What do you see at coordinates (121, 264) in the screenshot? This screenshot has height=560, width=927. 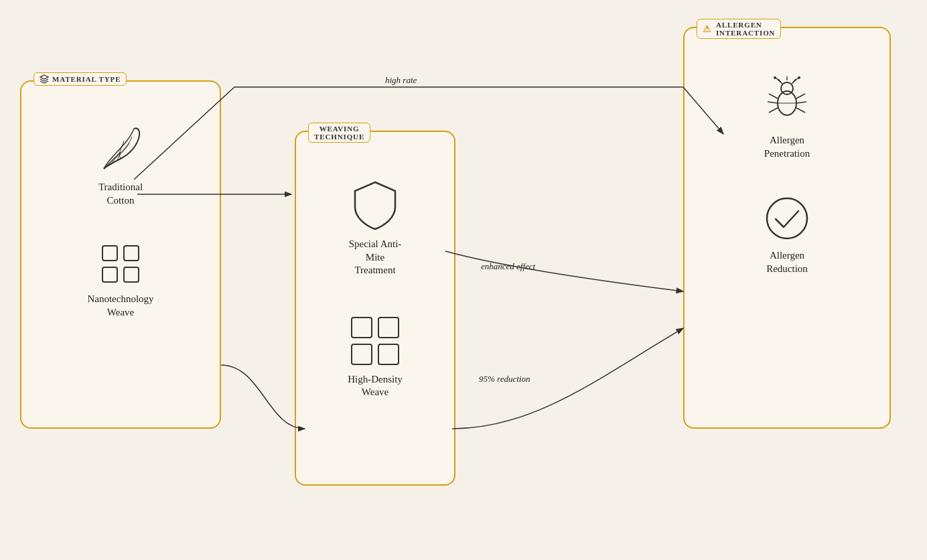 I see `grid-small-icon` at bounding box center [121, 264].